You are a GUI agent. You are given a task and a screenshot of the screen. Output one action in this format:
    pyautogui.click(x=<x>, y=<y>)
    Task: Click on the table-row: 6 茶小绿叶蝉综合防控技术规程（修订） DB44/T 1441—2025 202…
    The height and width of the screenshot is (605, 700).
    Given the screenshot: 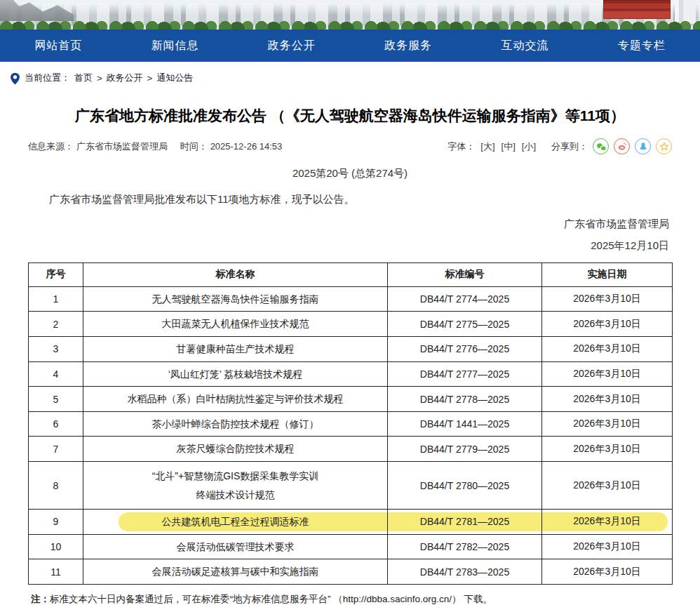 What is the action you would take?
    pyautogui.click(x=351, y=424)
    